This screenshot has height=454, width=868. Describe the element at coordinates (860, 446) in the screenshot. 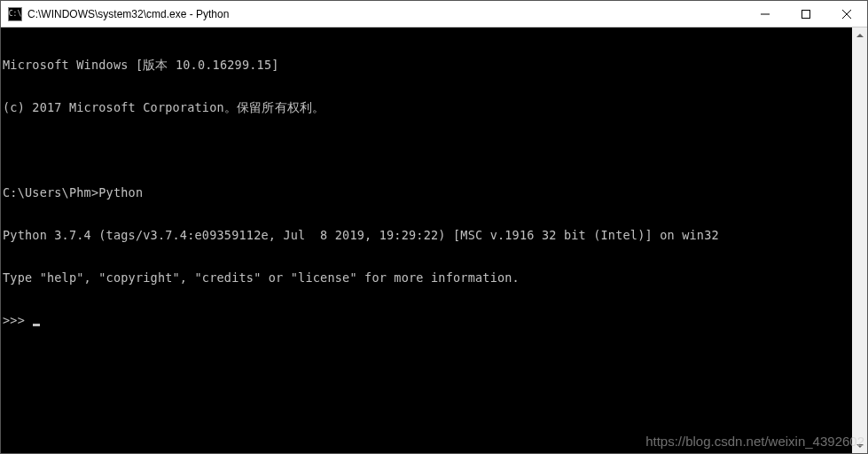

I see `chevron-down-icon` at that location.